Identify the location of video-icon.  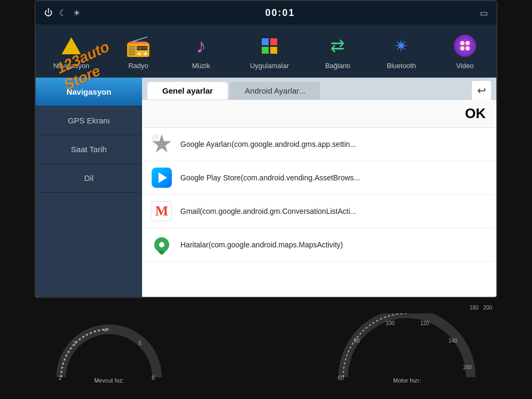
(465, 46).